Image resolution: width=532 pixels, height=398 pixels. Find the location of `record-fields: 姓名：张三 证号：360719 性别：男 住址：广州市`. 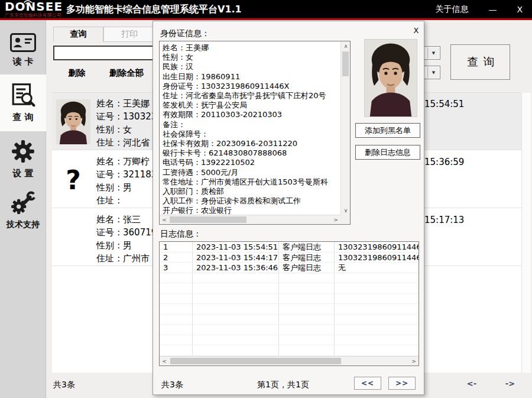

record-fields: 姓名：张三 证号：360719 性别：男 住址：广州市 is located at coordinates (126, 239).